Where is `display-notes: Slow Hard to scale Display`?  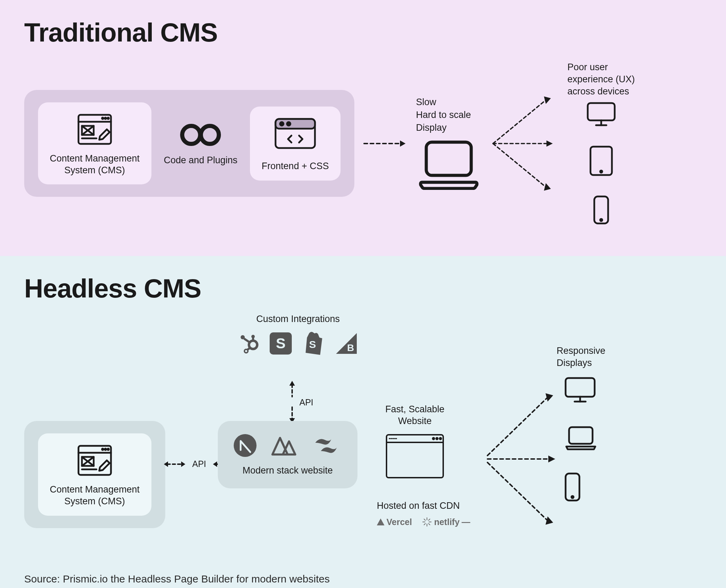 display-notes: Slow Hard to scale Display is located at coordinates (449, 115).